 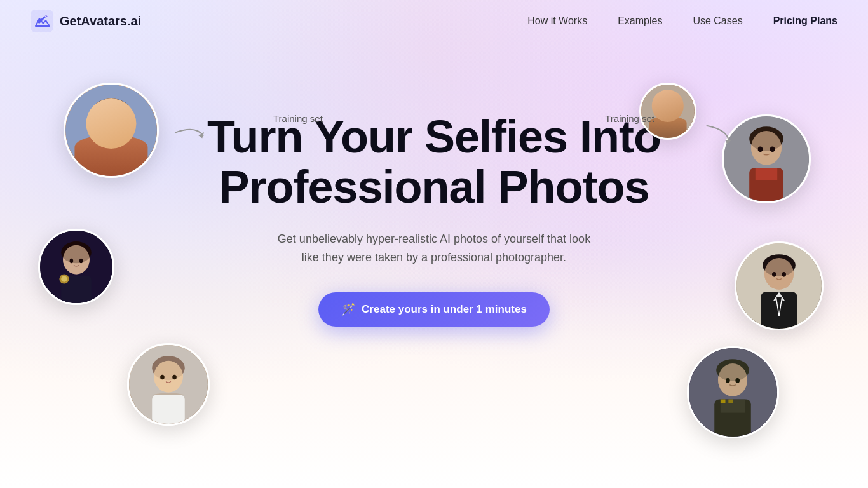 What do you see at coordinates (76, 267) in the screenshot?
I see `avatar-left-mid` at bounding box center [76, 267].